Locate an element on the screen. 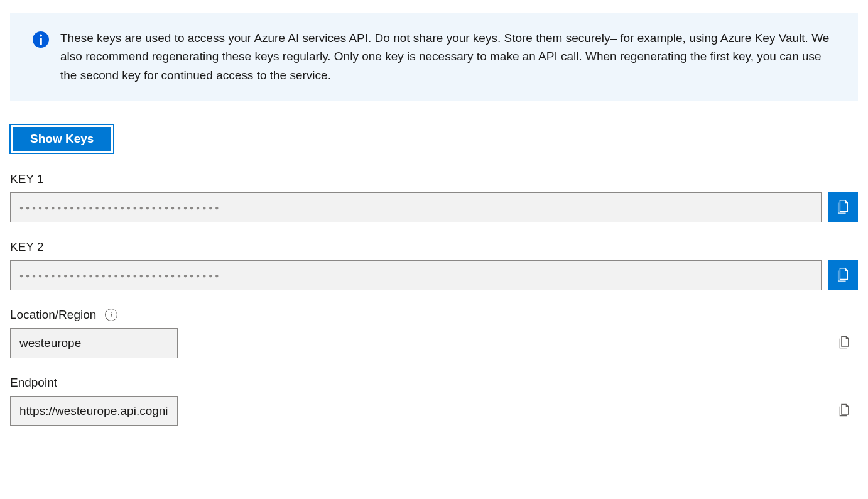  key2-field-group: KEY 2 is located at coordinates (434, 265).